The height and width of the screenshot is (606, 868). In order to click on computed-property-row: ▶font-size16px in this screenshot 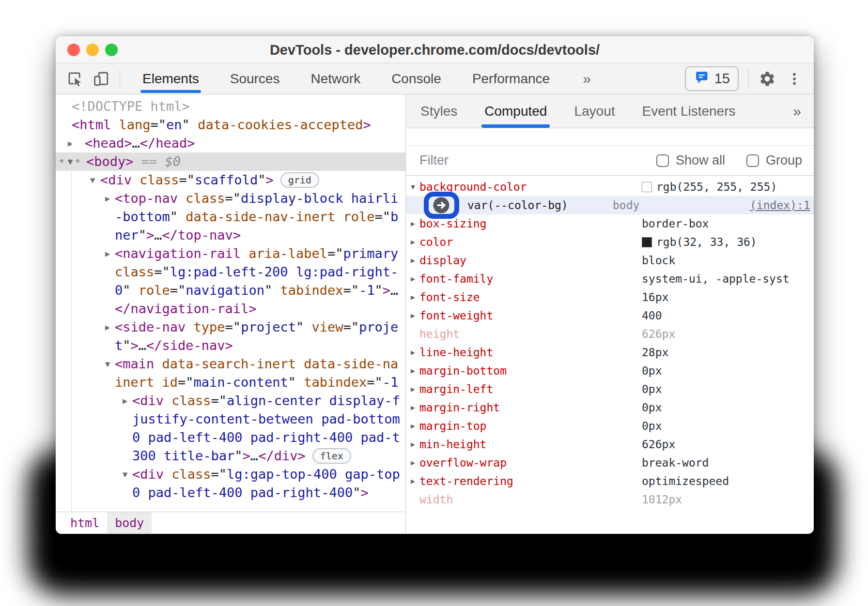, I will do `click(610, 297)`.